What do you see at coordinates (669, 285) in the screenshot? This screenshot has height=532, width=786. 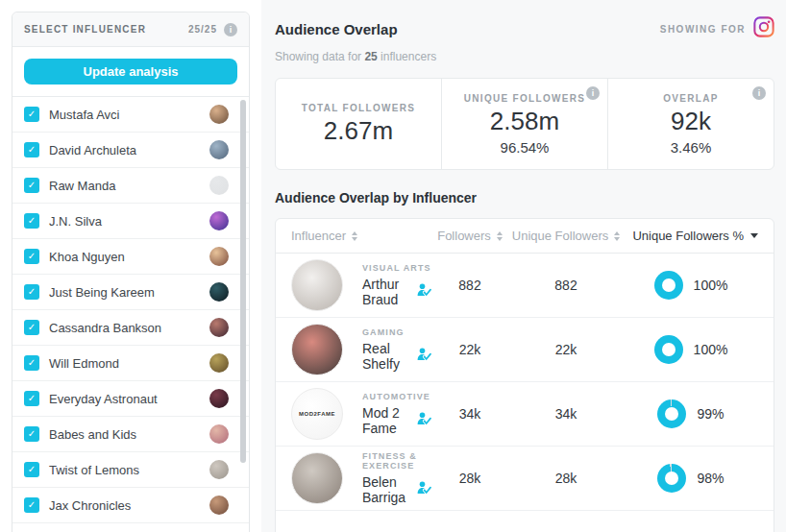 I see `donut-chart` at bounding box center [669, 285].